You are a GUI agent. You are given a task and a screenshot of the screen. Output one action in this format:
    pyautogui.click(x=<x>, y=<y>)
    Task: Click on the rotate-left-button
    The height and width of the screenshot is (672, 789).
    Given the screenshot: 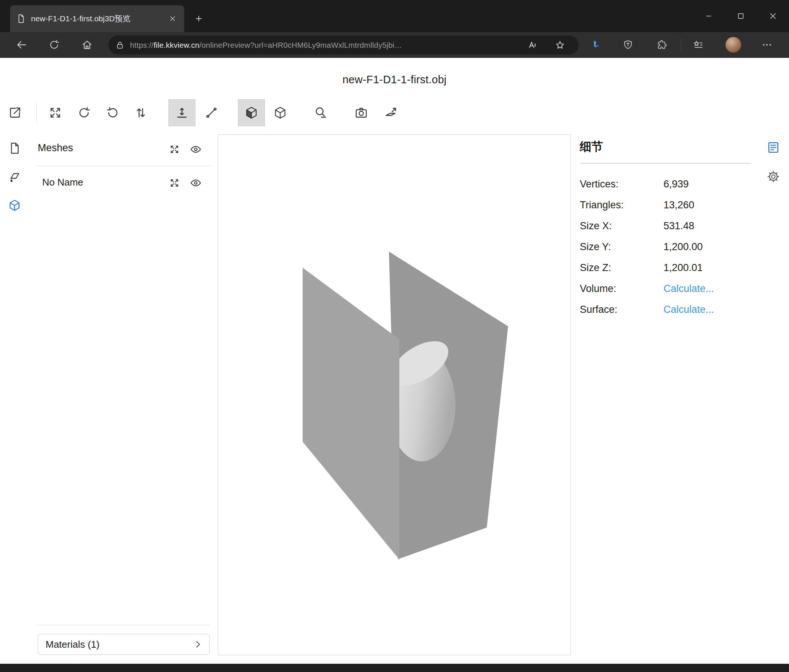 What is the action you would take?
    pyautogui.click(x=84, y=113)
    